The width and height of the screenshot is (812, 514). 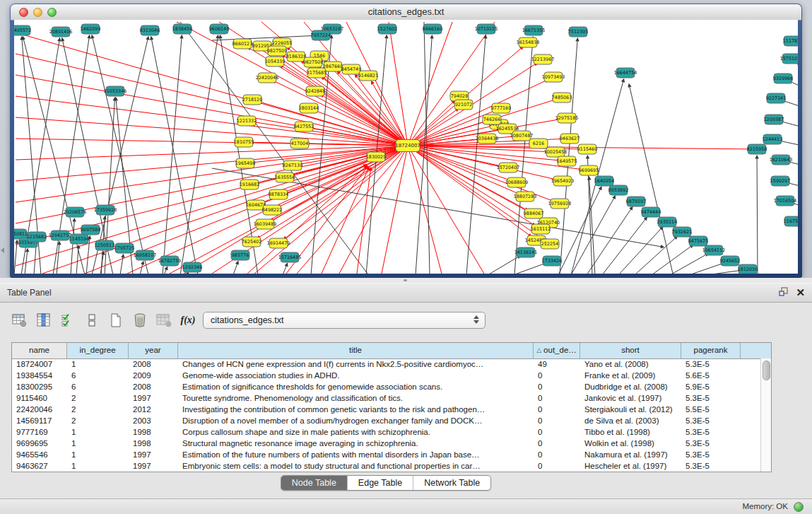 What do you see at coordinates (387, 387) in the screenshot?
I see `table-row: 1830029562008Estimation of significance …` at bounding box center [387, 387].